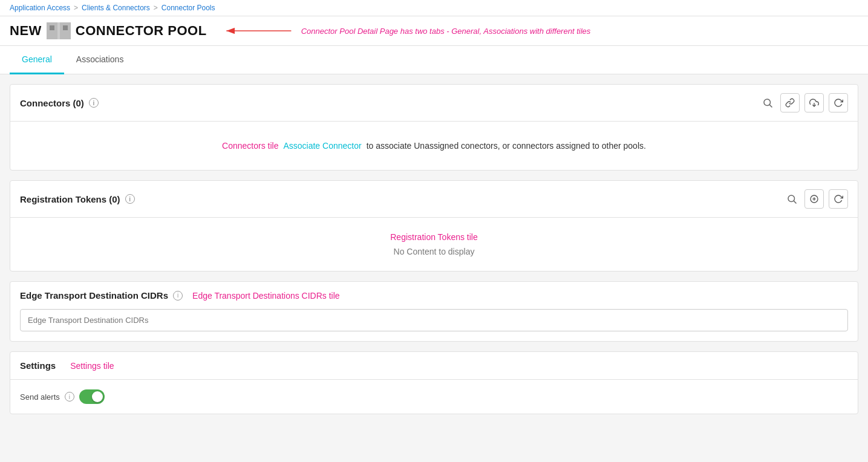  I want to click on tokens-search-button, so click(792, 199).